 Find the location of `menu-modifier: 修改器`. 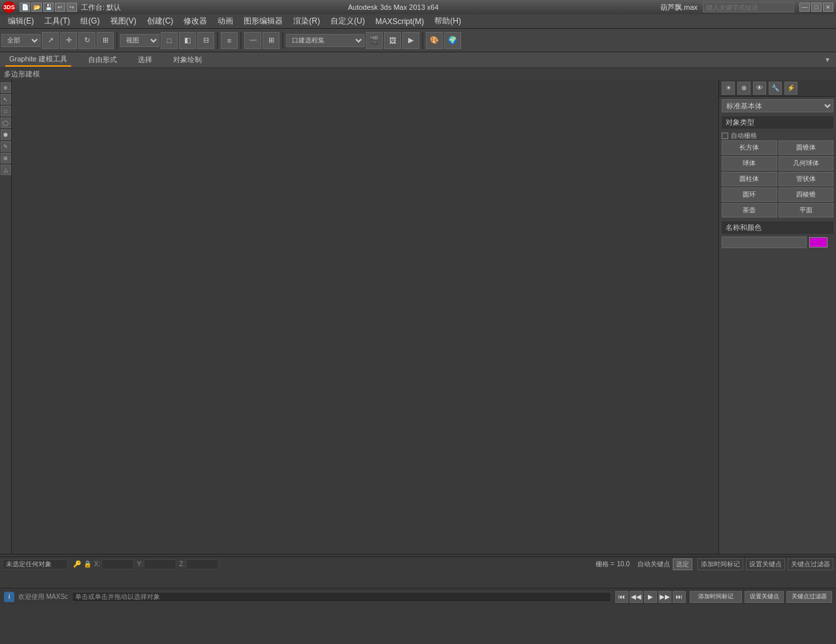

menu-modifier: 修改器 is located at coordinates (195, 21).